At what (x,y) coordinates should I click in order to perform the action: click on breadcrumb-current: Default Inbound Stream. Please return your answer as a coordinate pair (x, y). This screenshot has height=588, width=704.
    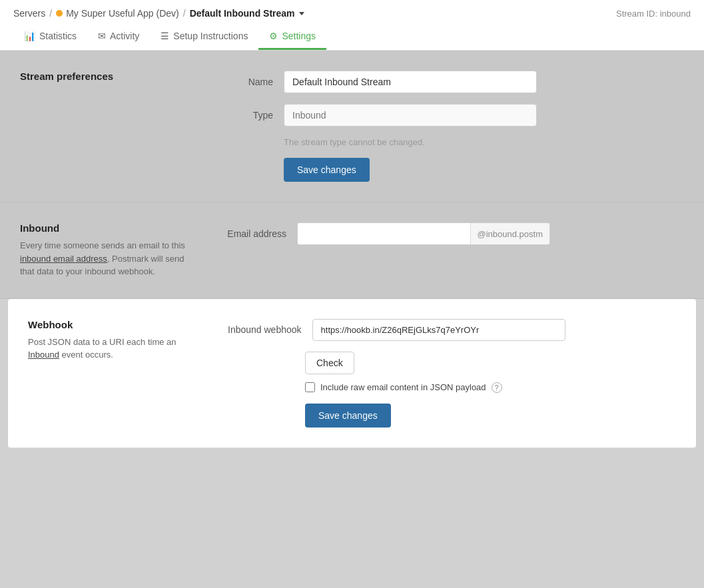
    Looking at the image, I should click on (247, 13).